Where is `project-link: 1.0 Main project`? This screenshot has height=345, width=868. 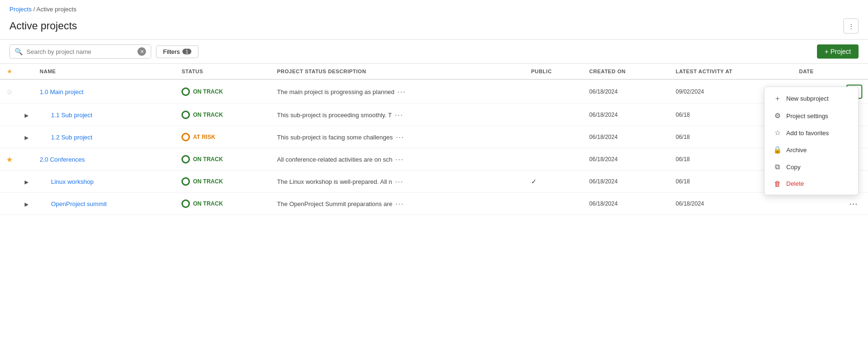
project-link: 1.0 Main project is located at coordinates (61, 92).